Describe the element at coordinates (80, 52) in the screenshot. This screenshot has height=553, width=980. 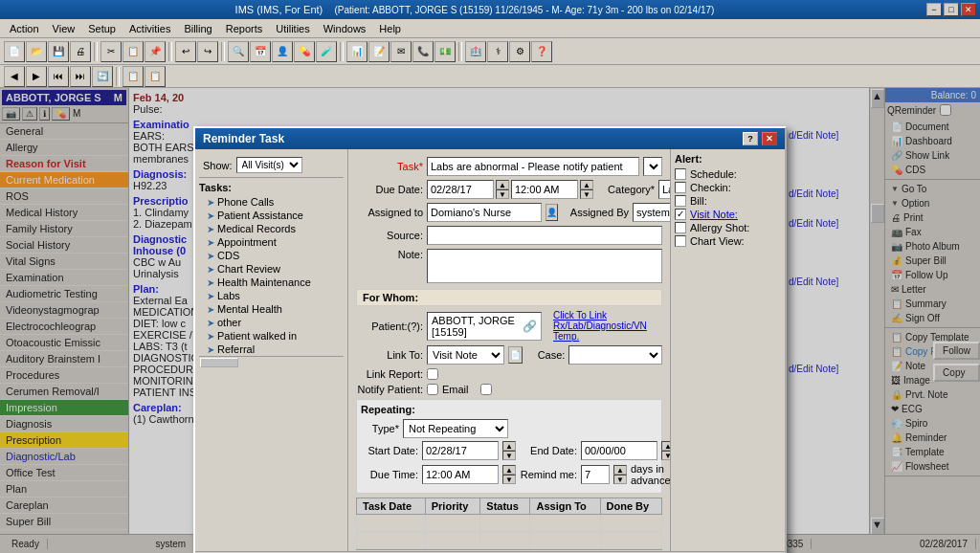
I see `tb-print: 🖨` at that location.